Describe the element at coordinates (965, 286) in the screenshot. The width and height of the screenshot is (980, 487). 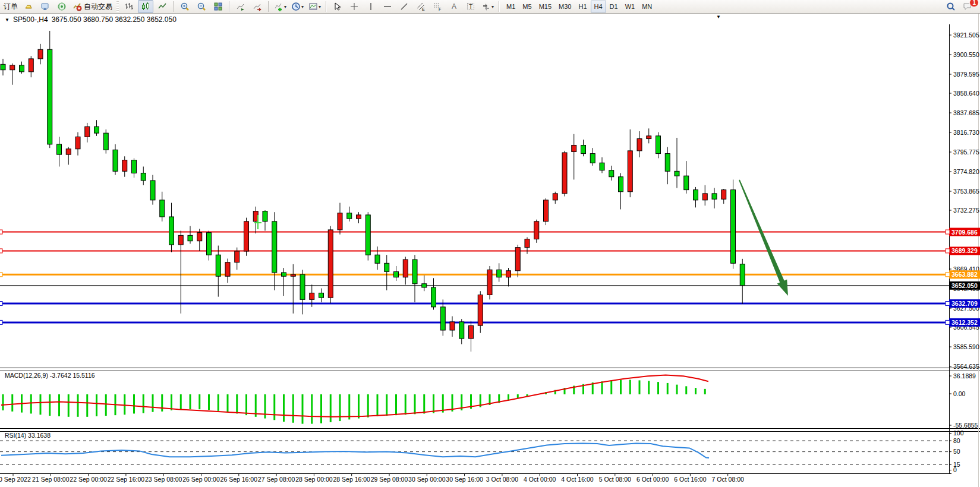
I see `bid-price-badge-label: 3652.050` at that location.